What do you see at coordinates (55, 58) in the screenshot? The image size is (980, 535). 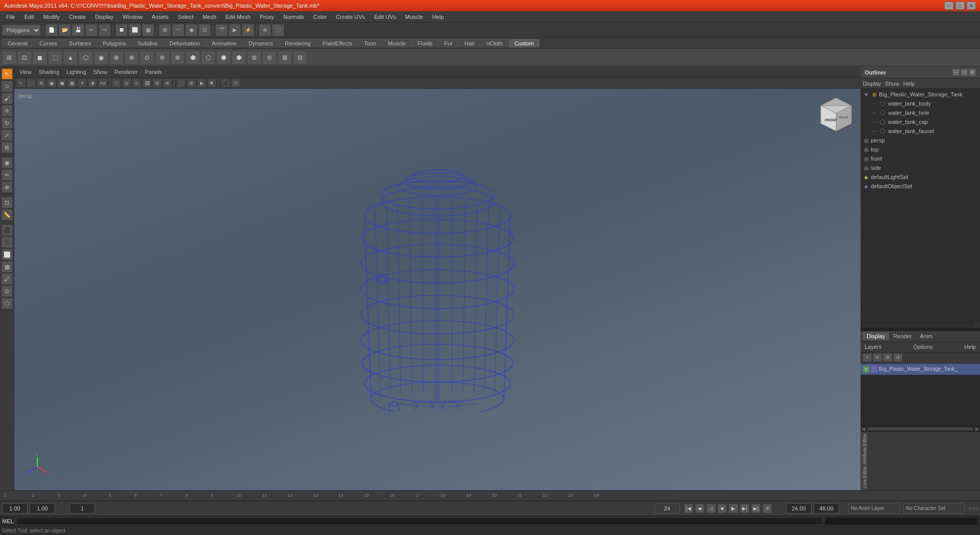 I see `shelf-icon-4: ⬚` at bounding box center [55, 58].